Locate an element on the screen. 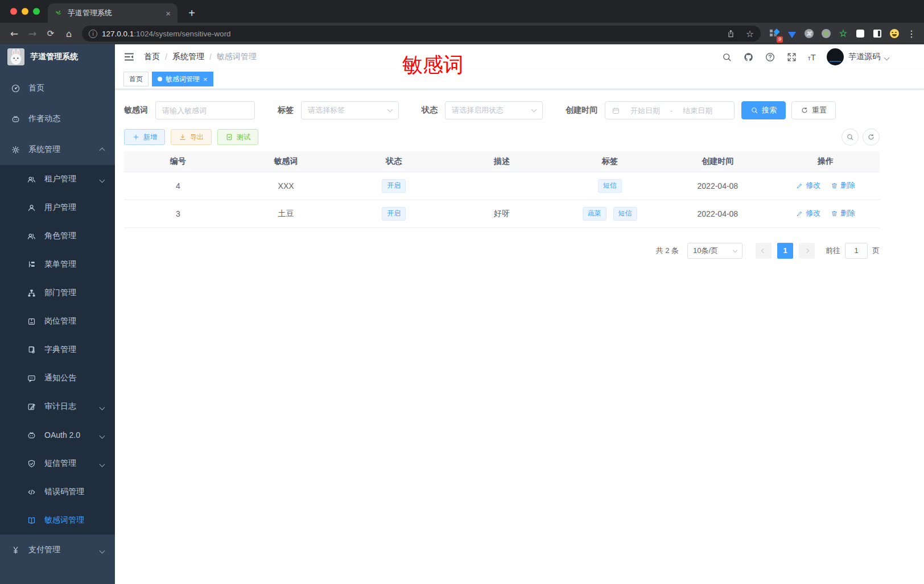 The image size is (924, 584). sidebar-item-sms-mgmt: 短信管理 is located at coordinates (57, 463).